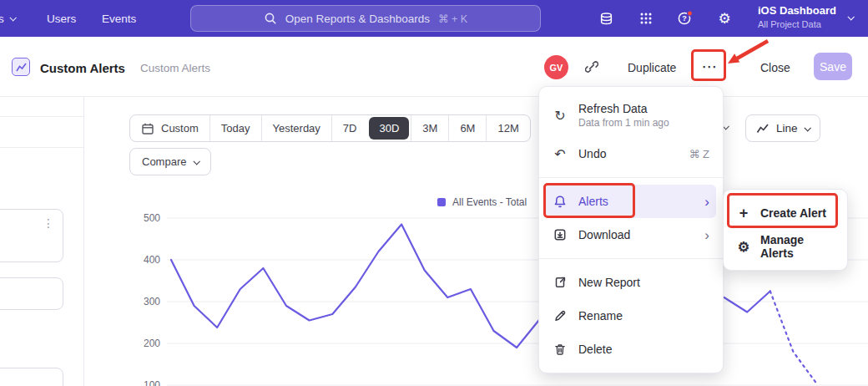 The width and height of the screenshot is (868, 386). What do you see at coordinates (631, 349) in the screenshot?
I see `menu-item-delete: Delete` at bounding box center [631, 349].